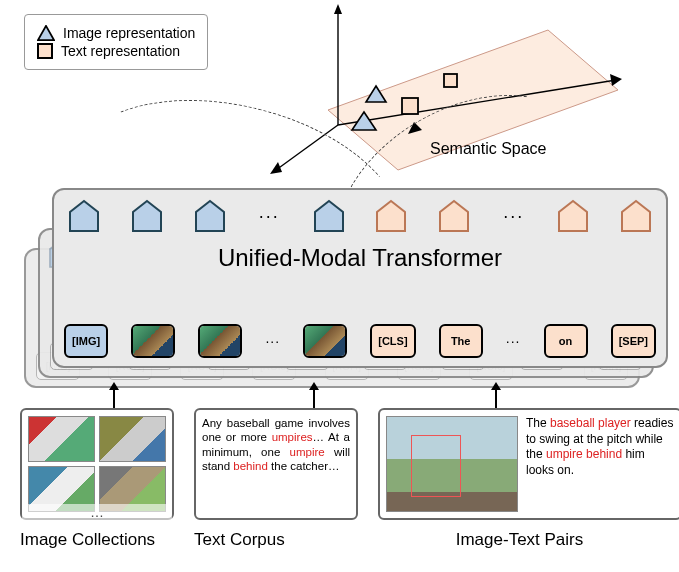 The width and height of the screenshot is (679, 572). I want to click on pc-hl1: baseball player, so click(590, 423).